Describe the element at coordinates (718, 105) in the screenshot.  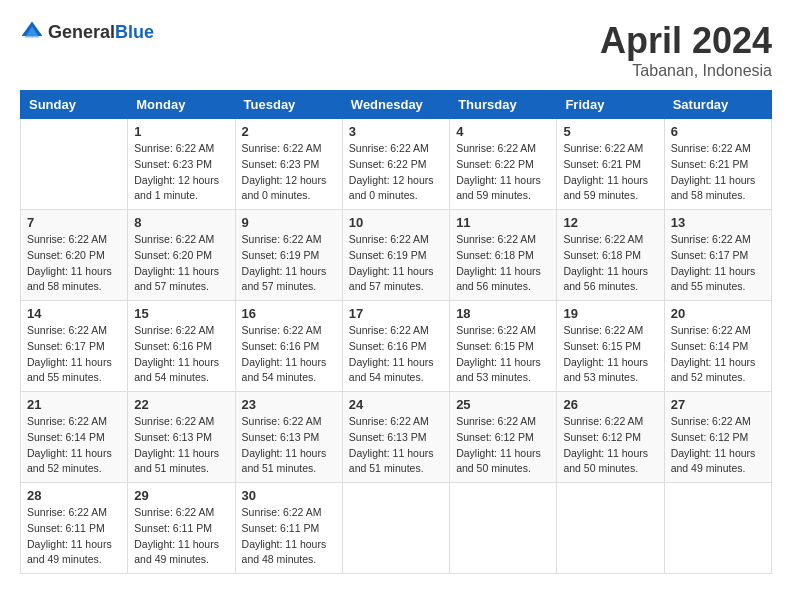
I see `weekday-header-saturday: Saturday` at that location.